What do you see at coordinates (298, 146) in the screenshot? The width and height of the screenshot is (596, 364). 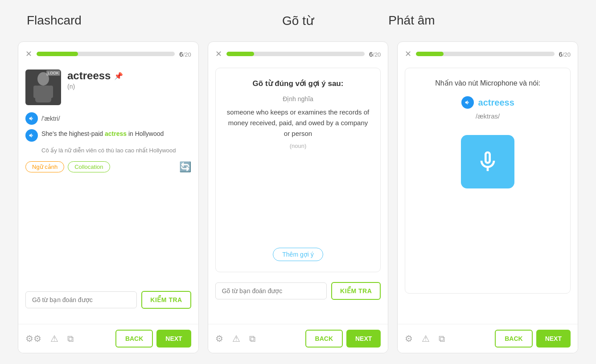 I see `panel2-pos: (noun)` at bounding box center [298, 146].